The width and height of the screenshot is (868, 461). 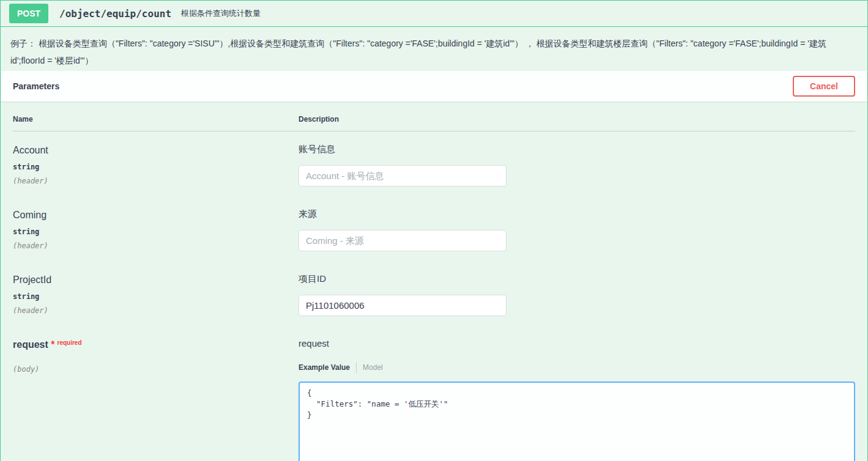 I want to click on column-header-name: Name, so click(x=155, y=119).